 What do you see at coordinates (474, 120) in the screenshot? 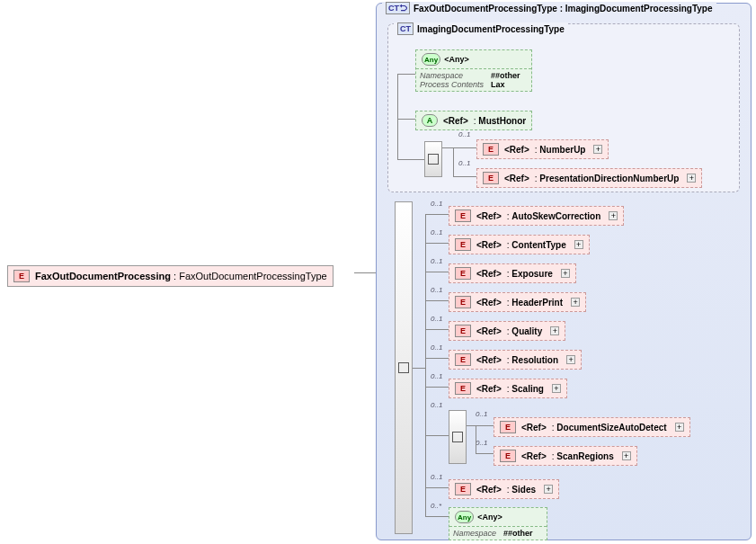
I see `attribute-ref: A <Ref> : MustHonor` at bounding box center [474, 120].